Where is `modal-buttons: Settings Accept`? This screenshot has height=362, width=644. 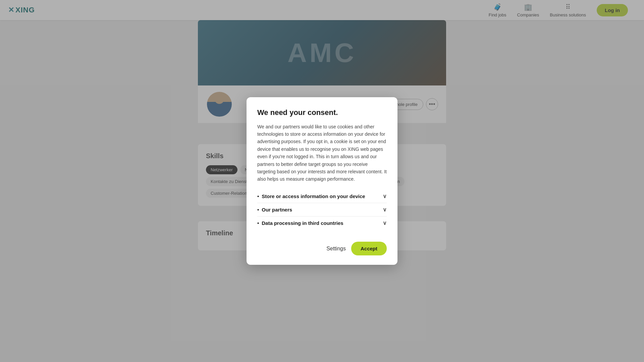 modal-buttons: Settings Accept is located at coordinates (322, 249).